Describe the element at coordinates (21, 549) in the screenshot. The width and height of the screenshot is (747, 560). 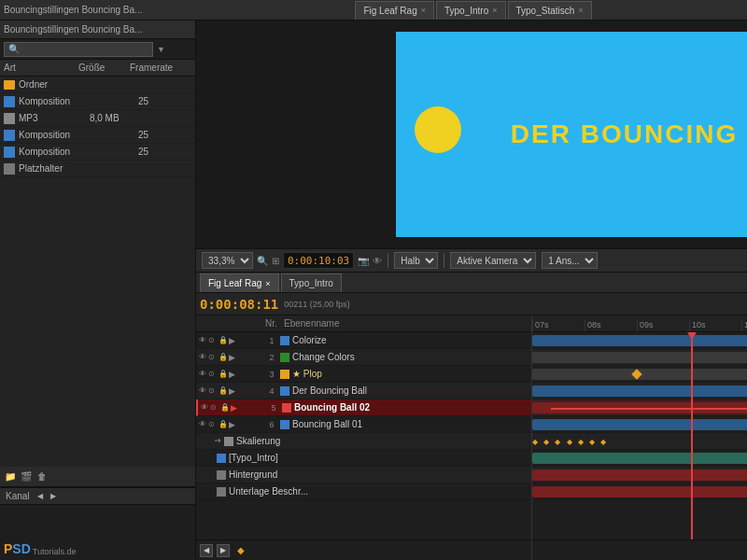
I see `sd-text: SD` at that location.